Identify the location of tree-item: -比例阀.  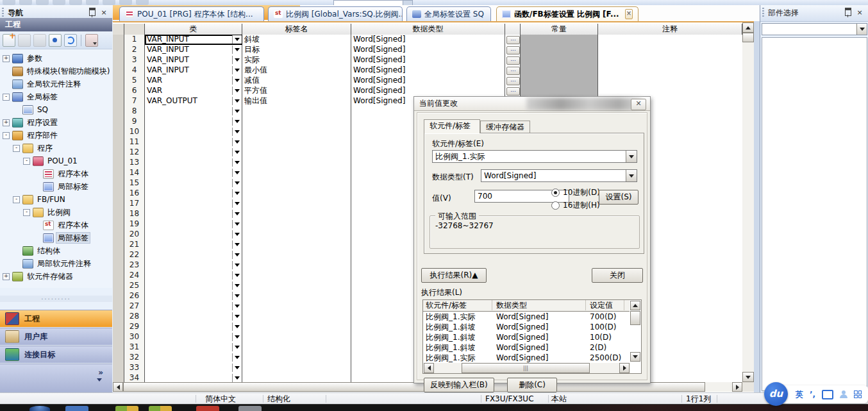
(47, 212).